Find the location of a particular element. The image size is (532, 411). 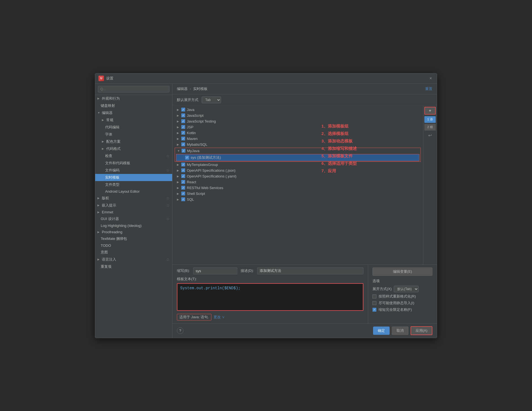

sidebar-item-code-style: ▶ 代码格式 is located at coordinates (134, 149).